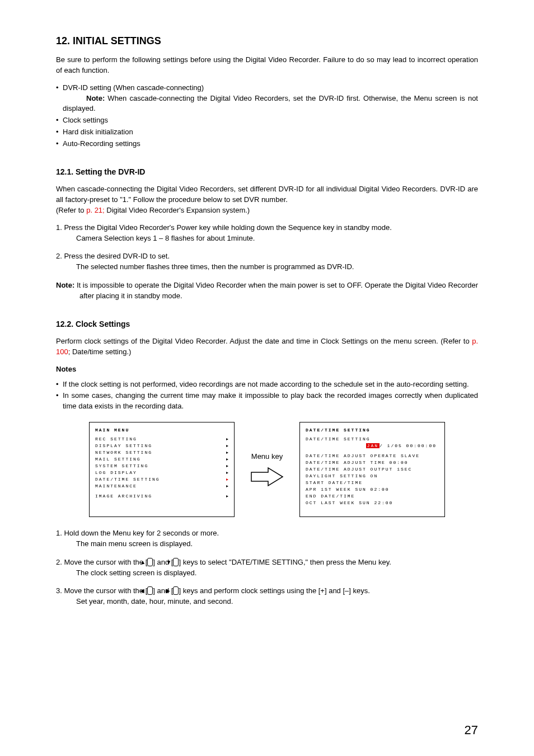 The height and width of the screenshot is (756, 534). I want to click on list-item: 1. Hold down the Menu key for 2 seconds …, so click(267, 539).